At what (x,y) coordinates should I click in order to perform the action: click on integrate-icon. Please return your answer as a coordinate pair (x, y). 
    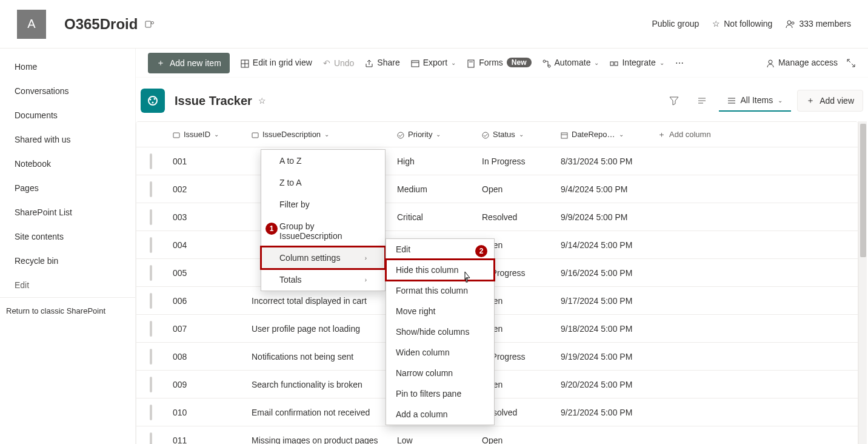
    Looking at the image, I should click on (614, 62).